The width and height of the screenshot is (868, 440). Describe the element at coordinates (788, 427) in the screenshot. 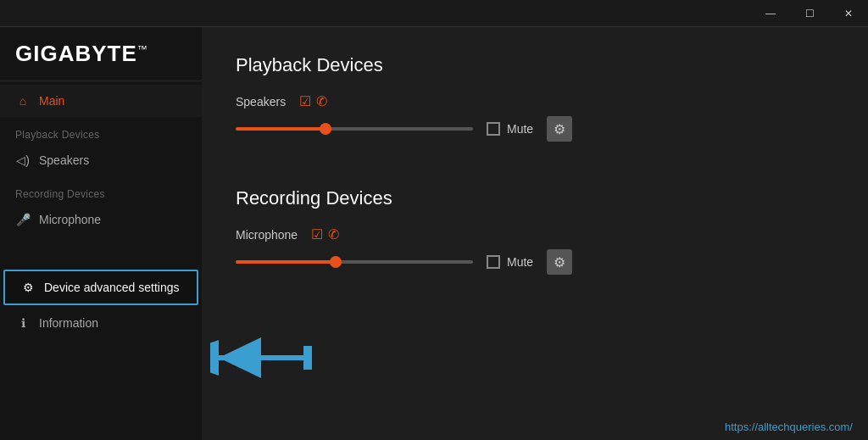

I see `watermark: https://alltechqueries.com/` at that location.